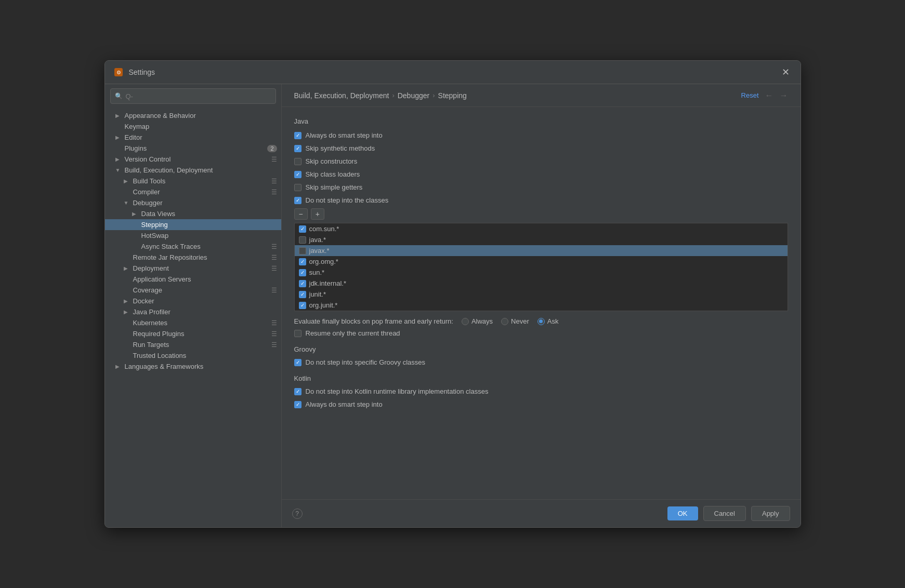  What do you see at coordinates (541, 378) in the screenshot?
I see `kotlin-section-title: Kotlin` at bounding box center [541, 378].